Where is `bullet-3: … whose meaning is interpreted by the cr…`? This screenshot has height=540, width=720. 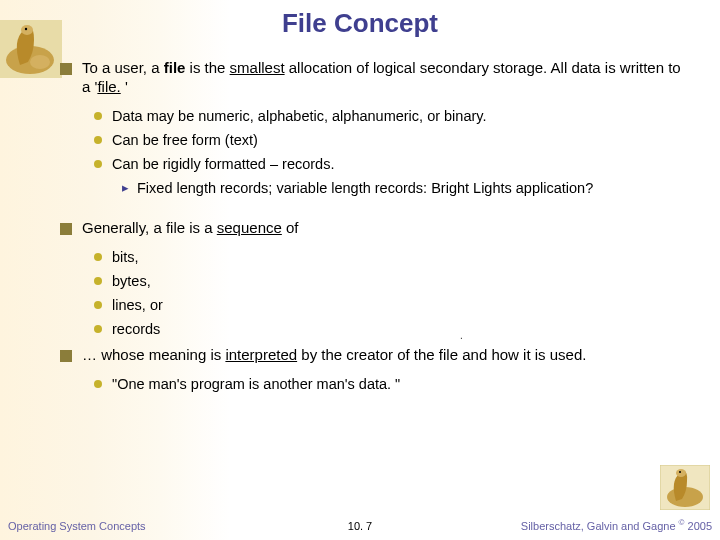
bullet-3: … whose meaning is interpreted by the cr… is located at coordinates (375, 356).